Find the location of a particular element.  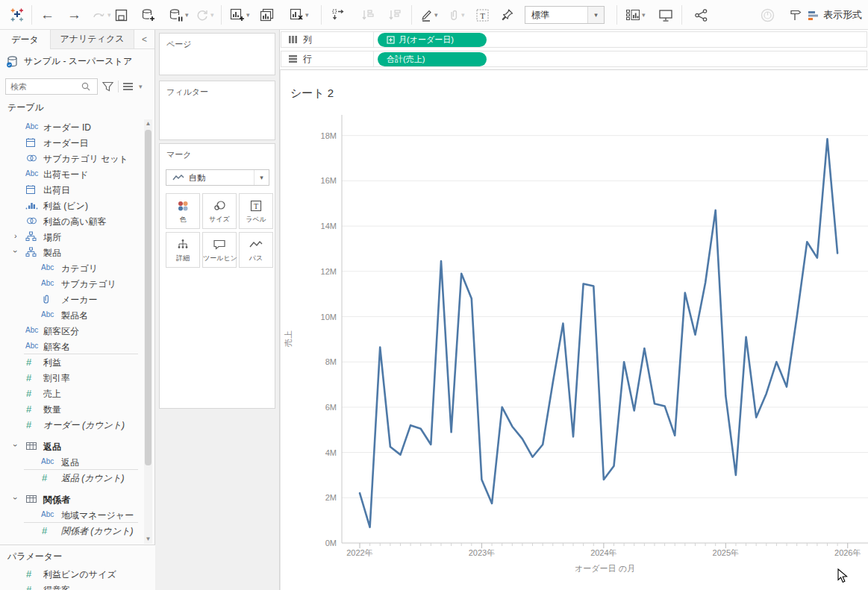

show-mark-labels-button: T is located at coordinates (482, 15).